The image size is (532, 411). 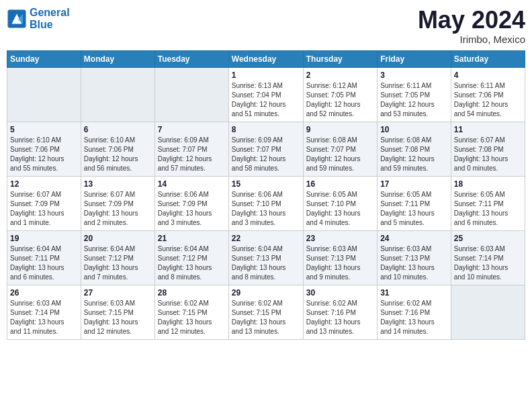 What do you see at coordinates (266, 149) in the screenshot?
I see `day-cell: 8Sunrise: 6:09 AM Sunset: 7:07 PM Daylig…` at bounding box center [266, 149].